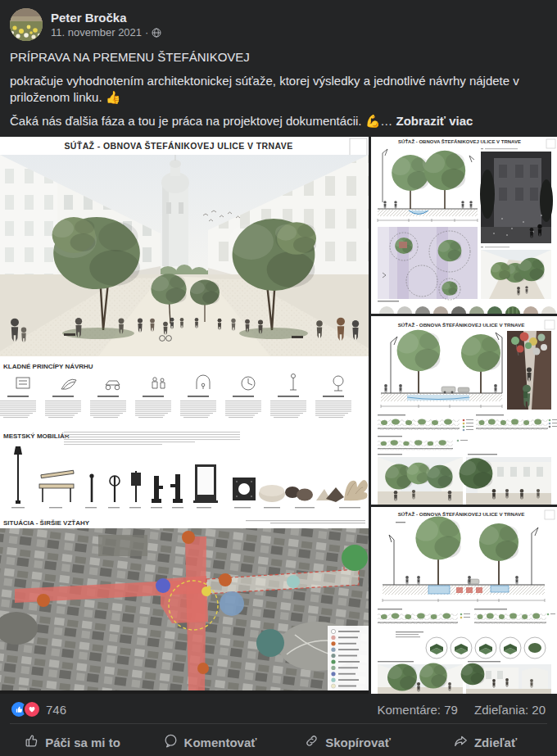 Image resolution: width=557 pixels, height=756 pixels. I want to click on comment-count: Komentáre: 79, so click(417, 709).